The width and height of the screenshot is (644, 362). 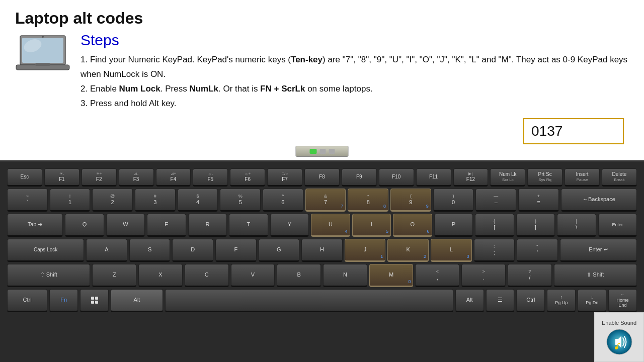 I want to click on usb-lock-icon, so click(x=323, y=151).